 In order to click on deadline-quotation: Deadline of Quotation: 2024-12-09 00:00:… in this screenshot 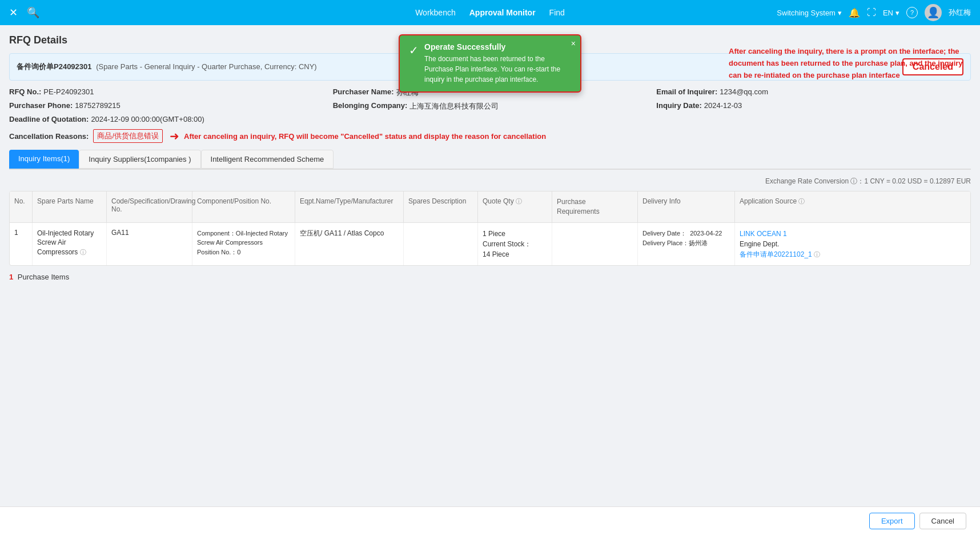, I will do `click(167, 119)`.